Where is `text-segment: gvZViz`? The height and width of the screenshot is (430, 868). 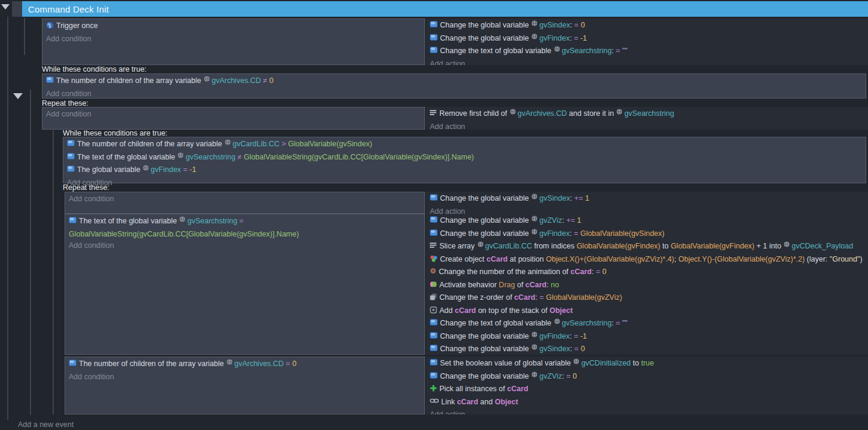 text-segment: gvZViz is located at coordinates (551, 220).